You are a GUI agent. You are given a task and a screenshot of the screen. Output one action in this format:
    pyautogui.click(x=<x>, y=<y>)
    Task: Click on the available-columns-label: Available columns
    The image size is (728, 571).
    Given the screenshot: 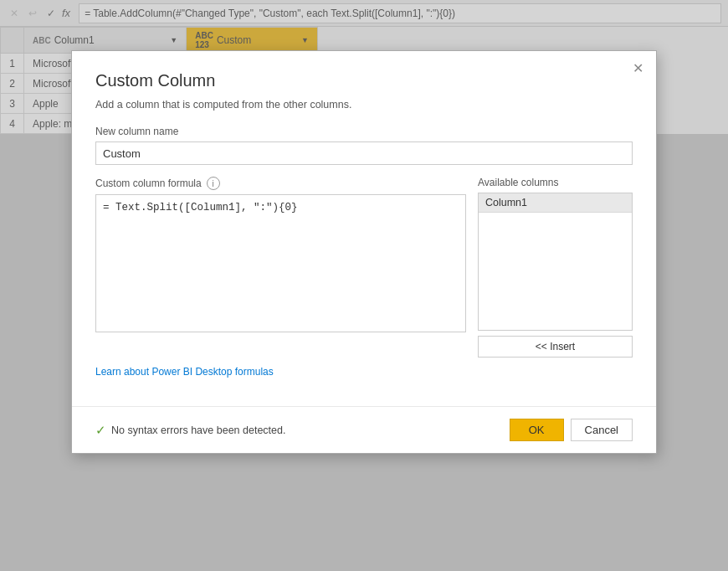 What is the action you would take?
    pyautogui.click(x=556, y=183)
    